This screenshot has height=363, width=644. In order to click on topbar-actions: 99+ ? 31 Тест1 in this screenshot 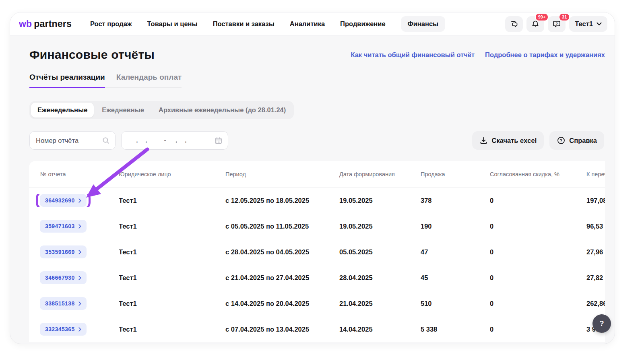, I will do `click(556, 24)`.